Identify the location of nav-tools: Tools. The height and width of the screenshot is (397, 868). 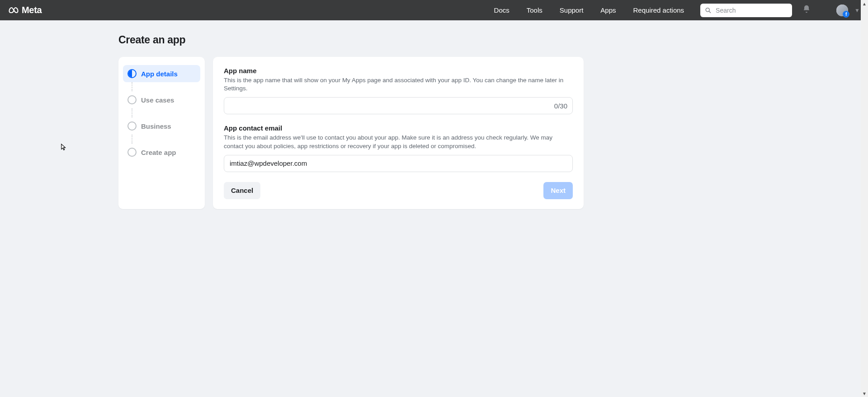
(534, 10).